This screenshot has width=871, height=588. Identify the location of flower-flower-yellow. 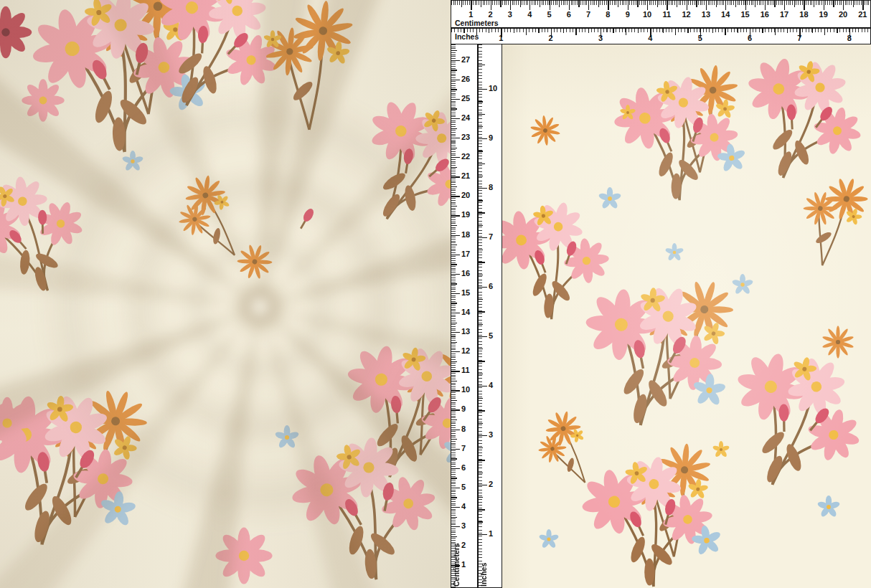
(273, 39).